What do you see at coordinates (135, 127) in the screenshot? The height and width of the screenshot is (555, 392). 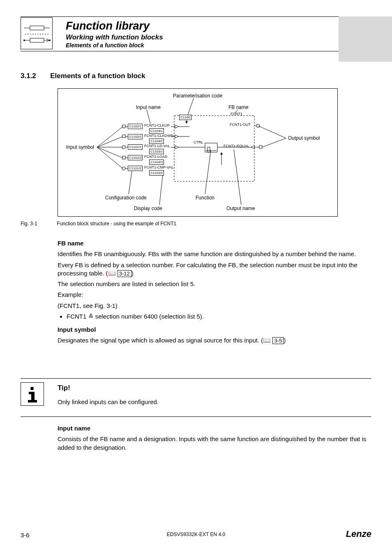 I see `cfg-0: C1102/1` at bounding box center [135, 127].